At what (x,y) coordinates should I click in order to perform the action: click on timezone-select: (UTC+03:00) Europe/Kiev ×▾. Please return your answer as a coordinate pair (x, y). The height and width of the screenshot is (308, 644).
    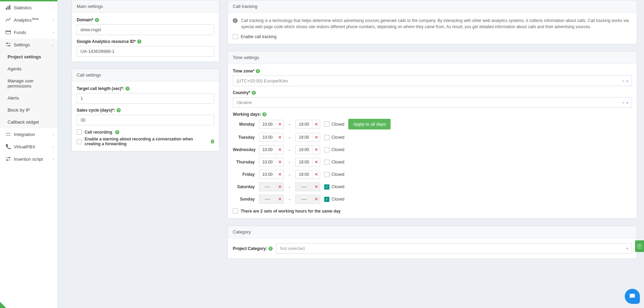
    Looking at the image, I should click on (433, 81).